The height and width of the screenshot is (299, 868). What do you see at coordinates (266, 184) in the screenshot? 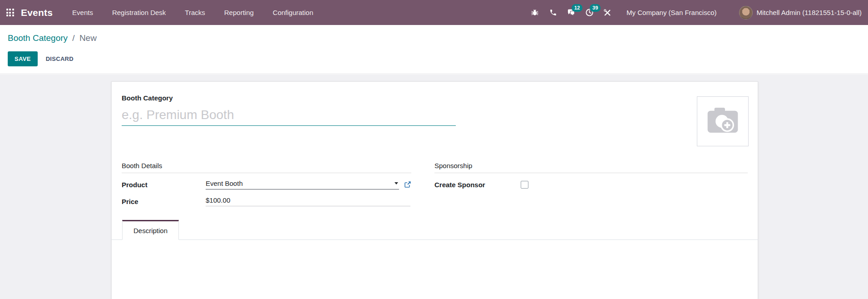
I see `group-booth-details: Booth Details Product Event Booth` at bounding box center [266, 184].